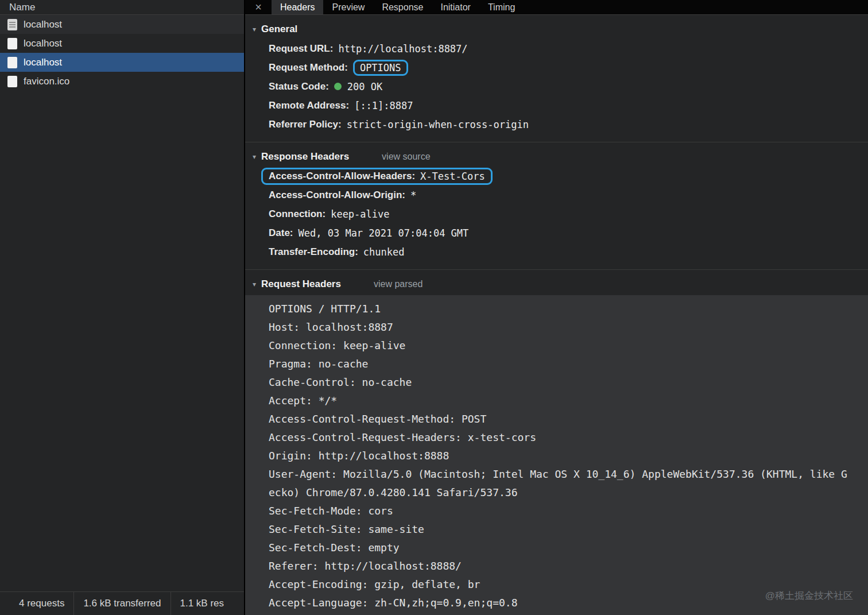  What do you see at coordinates (281, 233) in the screenshot?
I see `header-name: Date:` at bounding box center [281, 233].